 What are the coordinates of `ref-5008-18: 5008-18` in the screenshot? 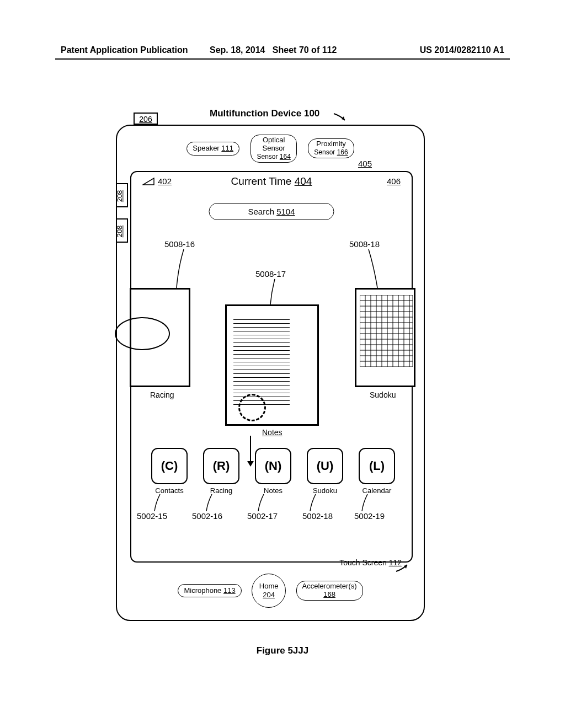 It's located at (364, 244).